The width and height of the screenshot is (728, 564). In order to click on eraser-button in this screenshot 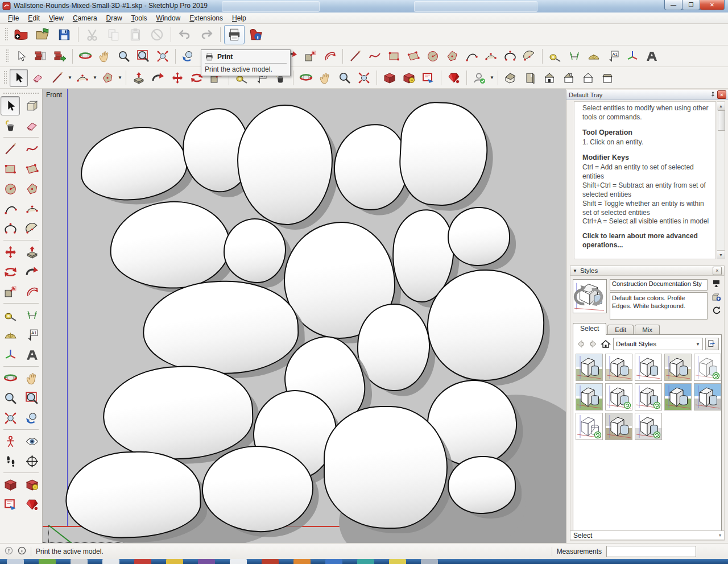, I will do `click(32, 126)`.